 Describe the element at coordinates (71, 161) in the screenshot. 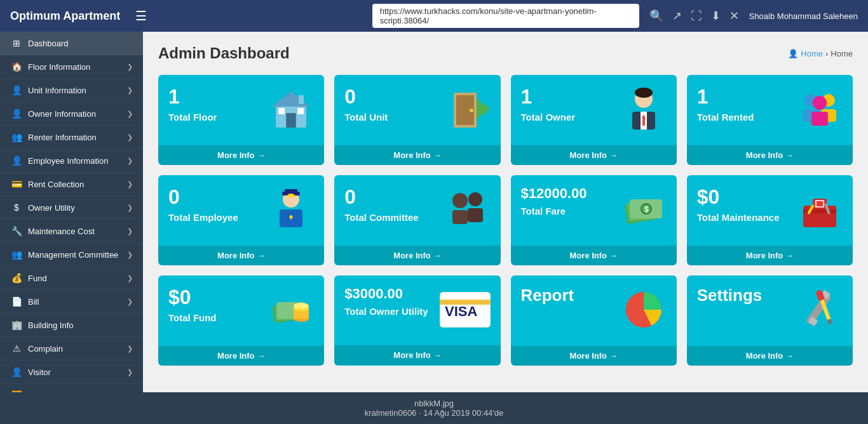

I see `sidebar-item-employee: 👤 Employee Information ❯` at that location.